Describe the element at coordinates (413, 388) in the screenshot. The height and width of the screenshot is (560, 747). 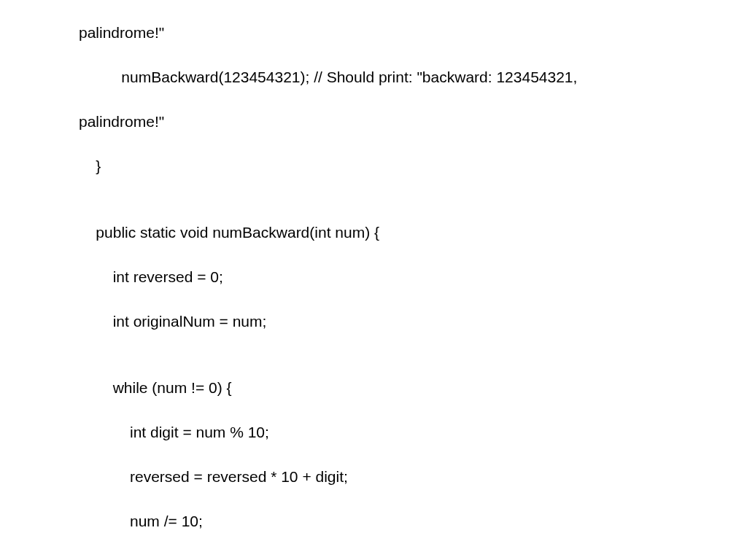
I see `code-line: while (num != 0) {` at that location.